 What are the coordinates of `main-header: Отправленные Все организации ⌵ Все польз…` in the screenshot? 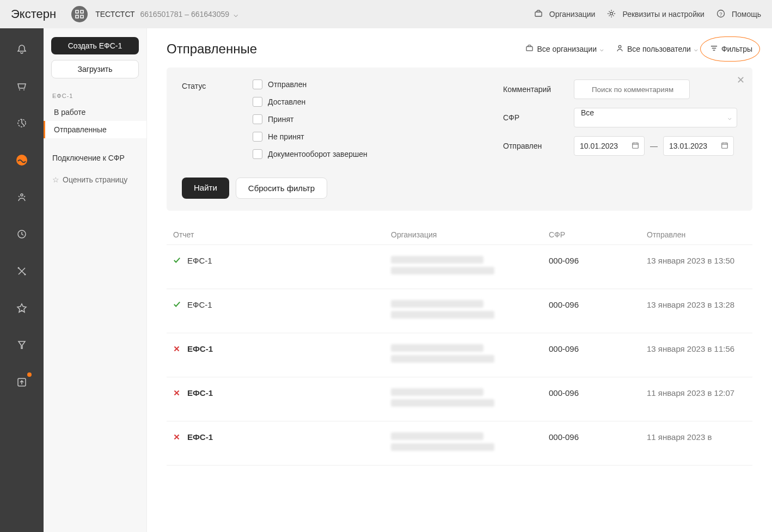 It's located at (459, 49).